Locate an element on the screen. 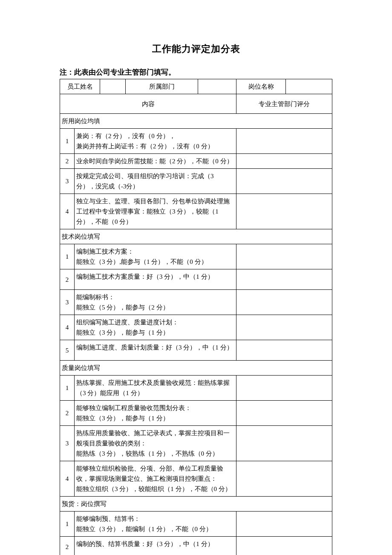  row-content: 编制施工进度、质量计划质量：好（3 分），中（1 分） is located at coordinates (156, 350).